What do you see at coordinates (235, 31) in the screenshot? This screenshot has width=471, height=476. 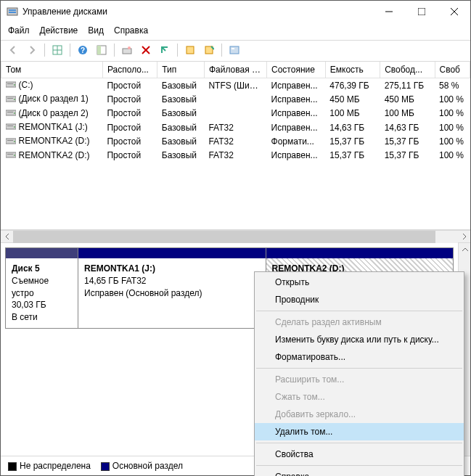 I see `menubar: Файл Действие Вид Справка` at bounding box center [235, 31].